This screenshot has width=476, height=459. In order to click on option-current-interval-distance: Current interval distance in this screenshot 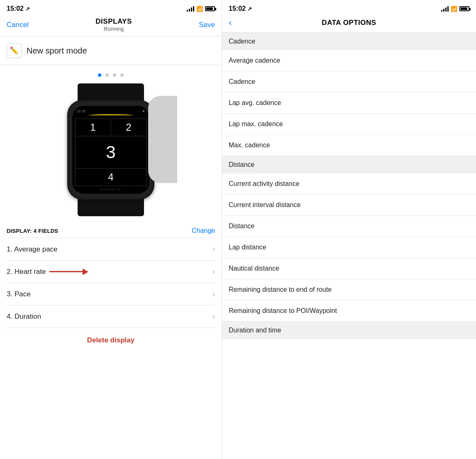, I will do `click(349, 205)`.